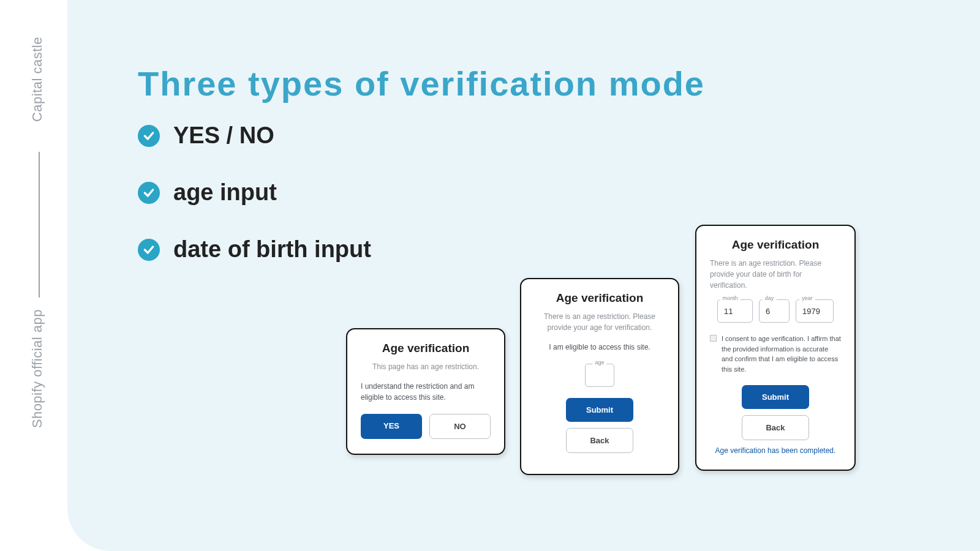 Image resolution: width=980 pixels, height=551 pixels. Describe the element at coordinates (391, 426) in the screenshot. I see `yes-button: YES` at that location.